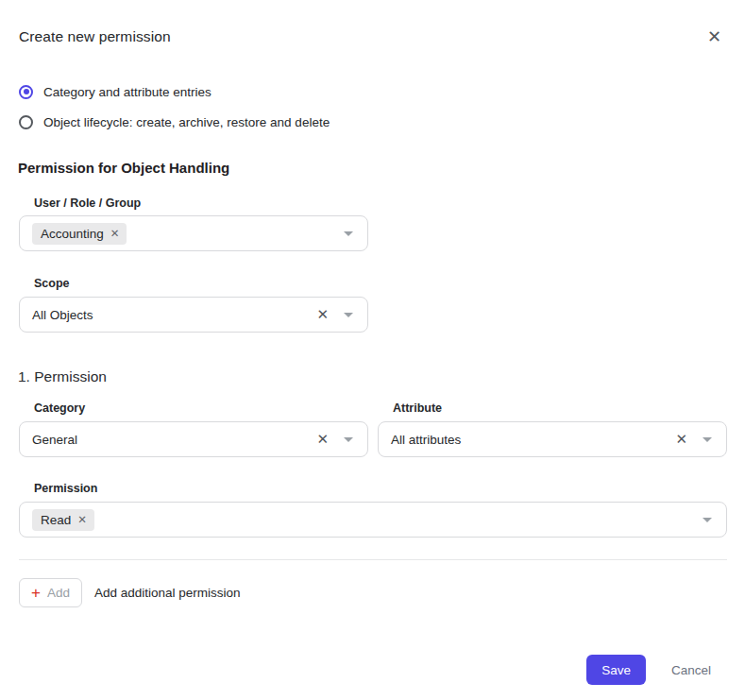  Describe the element at coordinates (373, 122) in the screenshot. I see `radio-option-object-lifecycle: Object lifecycle: create, archive, resto…` at that location.